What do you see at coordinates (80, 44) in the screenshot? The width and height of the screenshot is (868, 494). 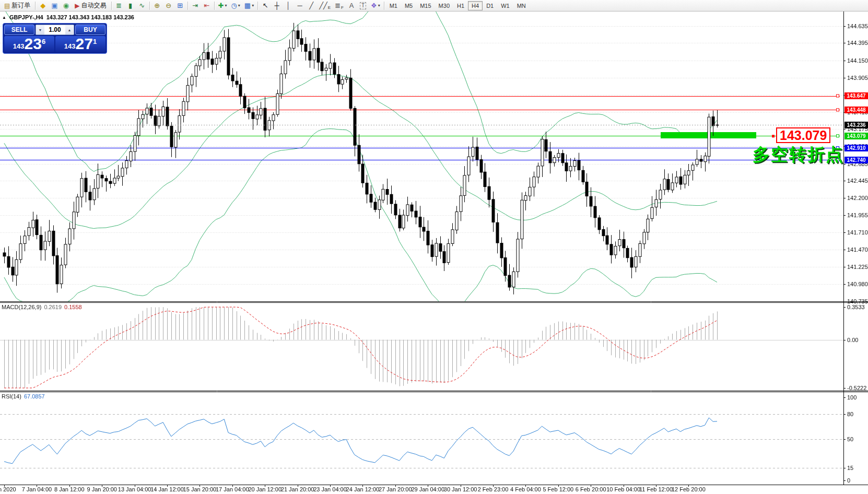 I see `buy-price-display: 143271` at bounding box center [80, 44].